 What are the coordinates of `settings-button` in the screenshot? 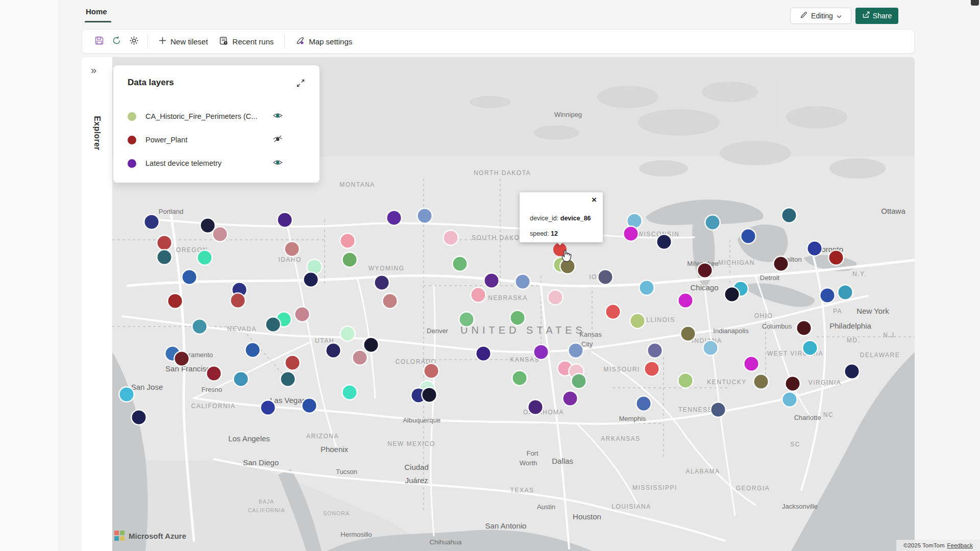 It's located at (134, 41).